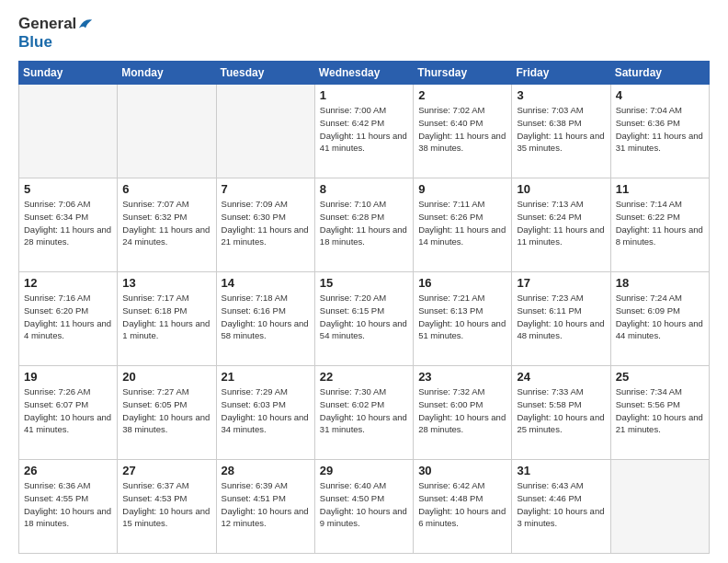 The image size is (728, 563). Describe the element at coordinates (660, 74) in the screenshot. I see `weekday-header-saturday: Saturday` at that location.